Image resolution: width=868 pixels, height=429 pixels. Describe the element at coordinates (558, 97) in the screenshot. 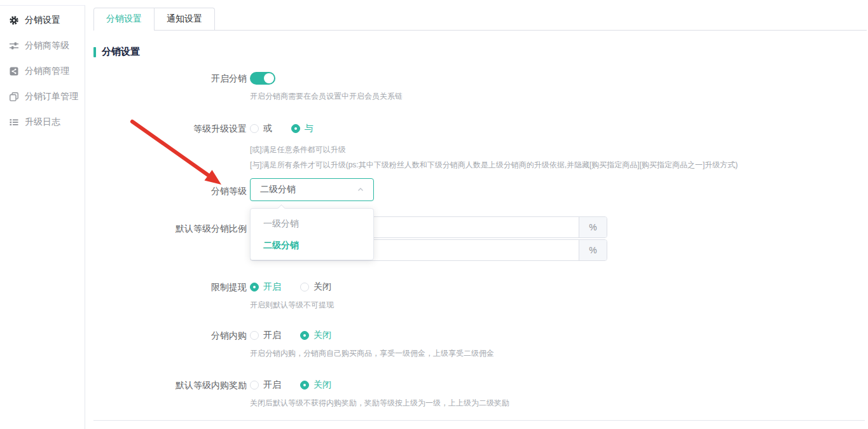

I see `field-help: 开启分销商需要在会员设置中开启会员关系链` at that location.